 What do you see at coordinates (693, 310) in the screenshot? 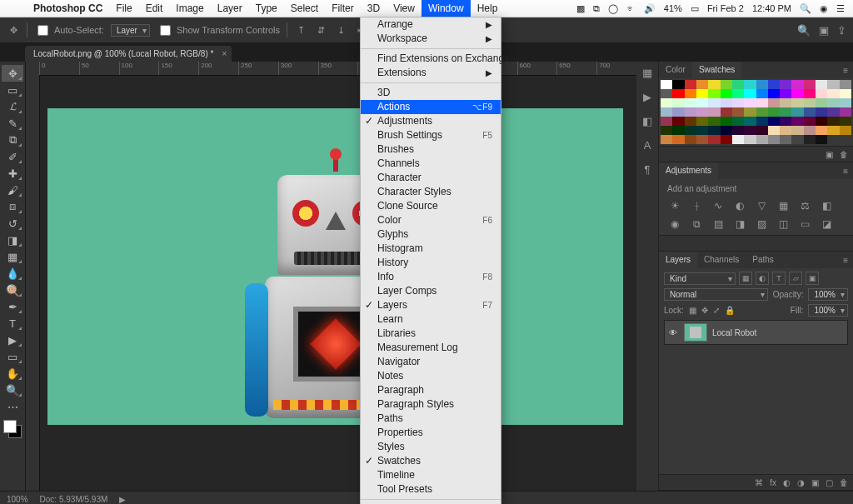
I see `lock-pixels-icon: ▦` at bounding box center [693, 310].